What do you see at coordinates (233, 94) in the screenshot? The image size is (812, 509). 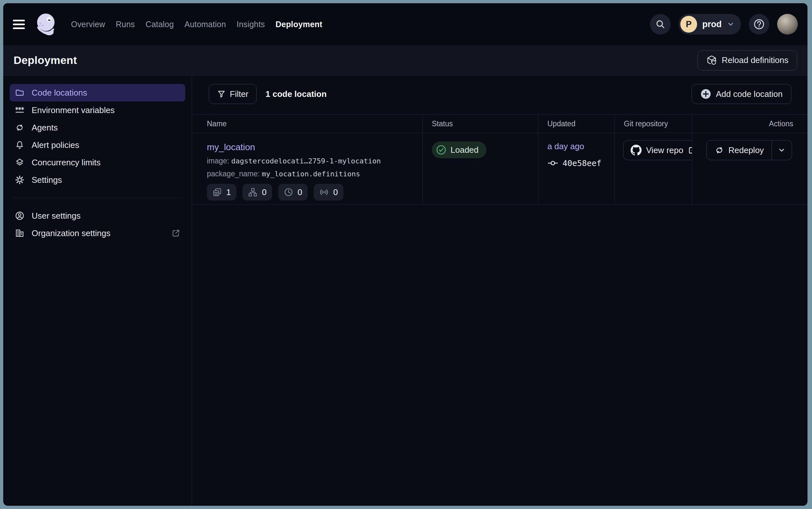 I see `filter-button: Filter` at bounding box center [233, 94].